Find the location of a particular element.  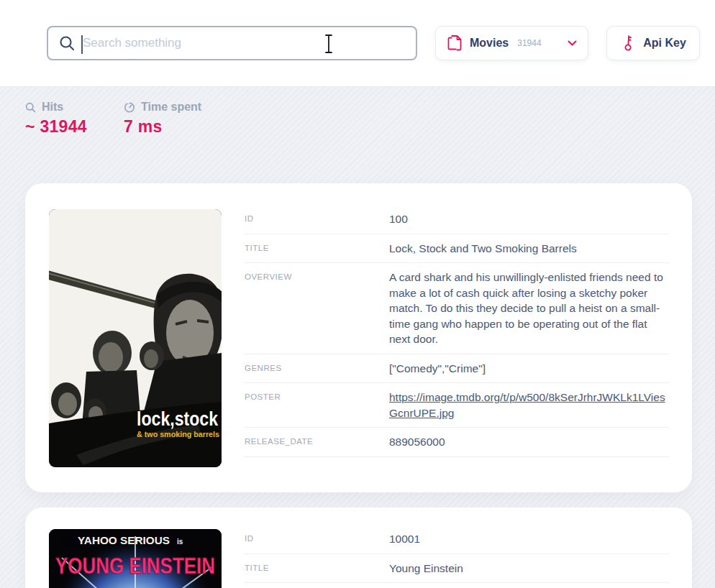

poster-title-text: lock,stock is located at coordinates (178, 419).